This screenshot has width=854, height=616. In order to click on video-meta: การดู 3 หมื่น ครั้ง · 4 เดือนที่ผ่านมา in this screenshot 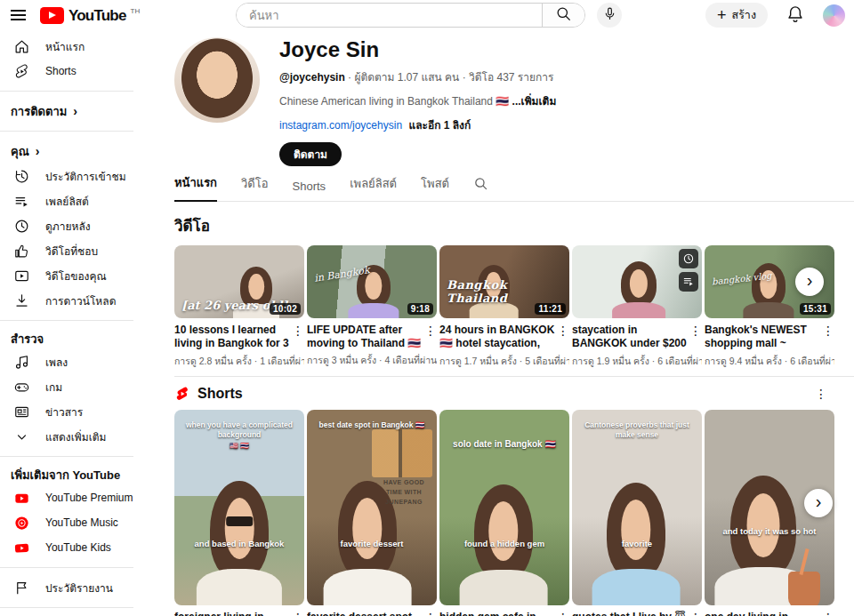, I will do `click(372, 361)`.